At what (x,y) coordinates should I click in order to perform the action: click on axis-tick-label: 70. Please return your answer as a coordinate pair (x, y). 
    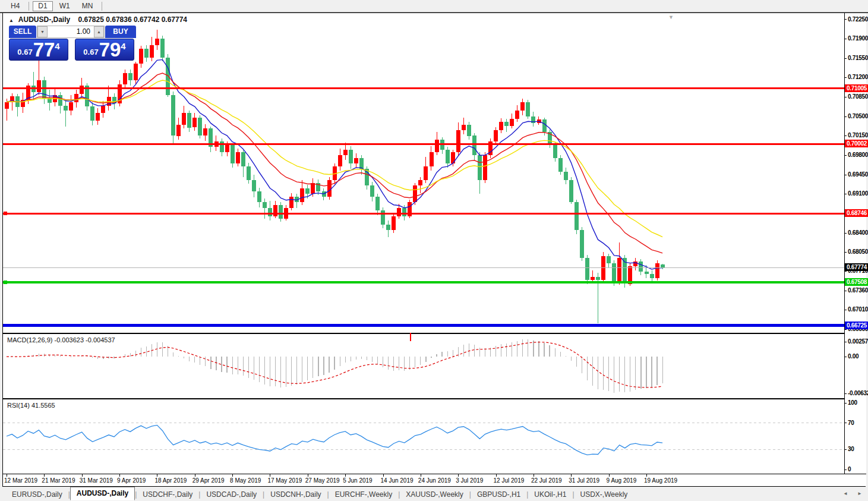
    Looking at the image, I should click on (850, 423).